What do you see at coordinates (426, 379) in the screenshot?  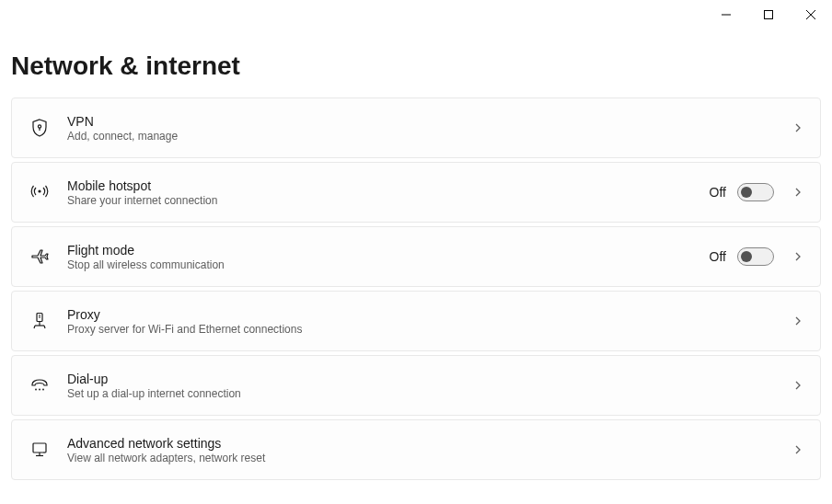 I see `item-title: Dial-up` at bounding box center [426, 379].